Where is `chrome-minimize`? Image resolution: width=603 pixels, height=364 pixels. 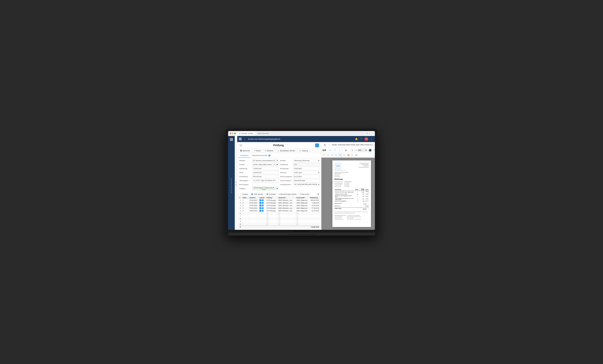
chrome-minimize is located at coordinates (233, 133).